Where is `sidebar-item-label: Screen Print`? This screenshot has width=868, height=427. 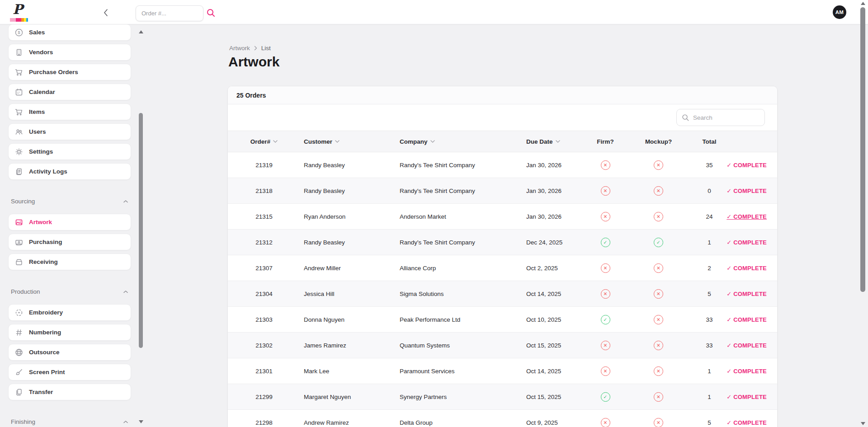
sidebar-item-label: Screen Print is located at coordinates (47, 372).